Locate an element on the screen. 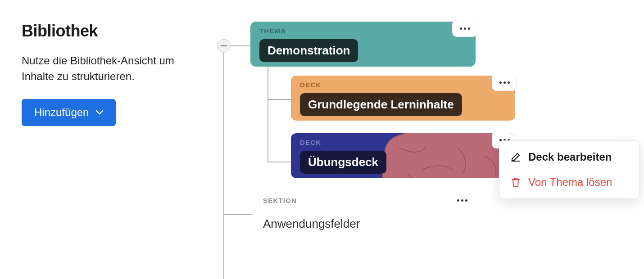 This screenshot has width=644, height=279. minus-icon is located at coordinates (224, 46).